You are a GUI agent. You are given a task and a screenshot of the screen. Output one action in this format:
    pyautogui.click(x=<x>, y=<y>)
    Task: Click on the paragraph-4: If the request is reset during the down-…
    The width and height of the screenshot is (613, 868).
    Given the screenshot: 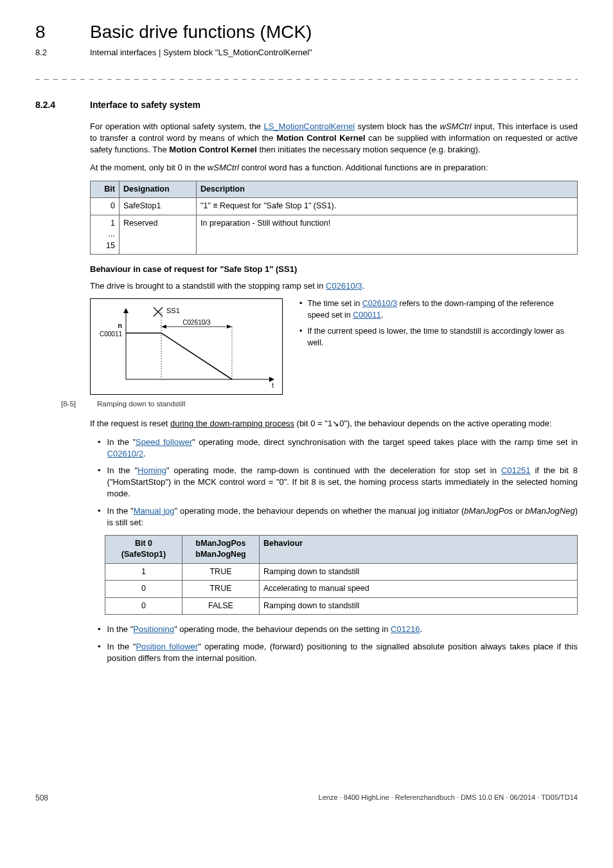 What is the action you would take?
    pyautogui.click(x=334, y=424)
    